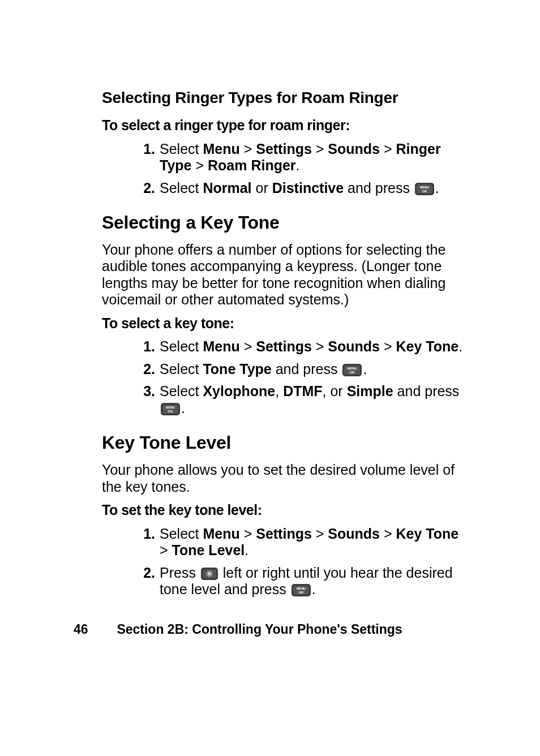 This screenshot has height=756, width=540. I want to click on step-text: Select Normal or Distinctive and press ., so click(299, 188).